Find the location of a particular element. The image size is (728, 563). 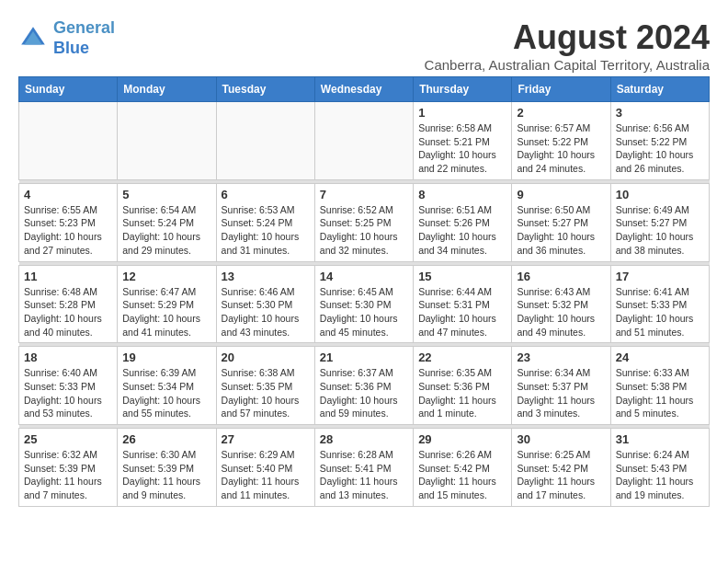

table-row: 21Sunrise: 6:37 AM Sunset: 5:36 PM Dayli… is located at coordinates (364, 386).